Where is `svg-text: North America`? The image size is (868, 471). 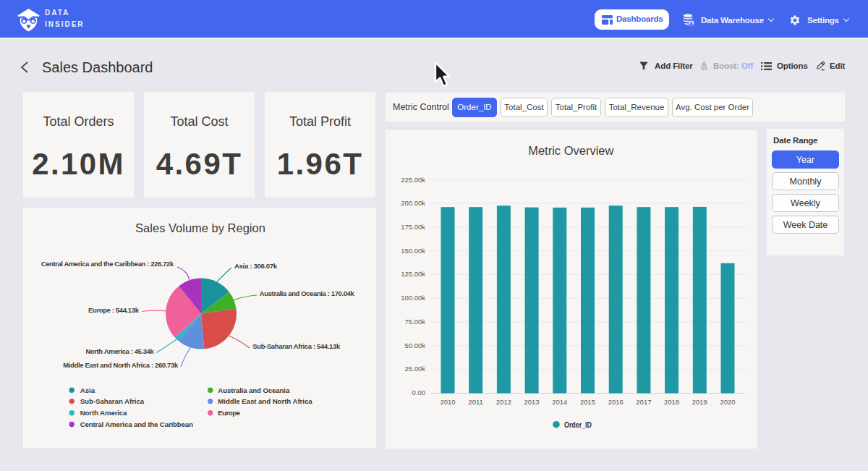
svg-text: North America is located at coordinates (104, 412).